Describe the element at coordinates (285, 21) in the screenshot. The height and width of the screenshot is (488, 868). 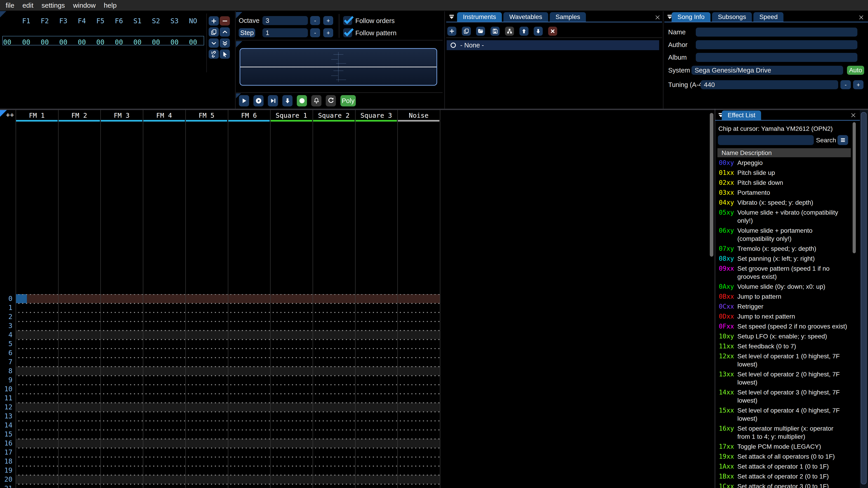
I see `octave-input: 3` at that location.